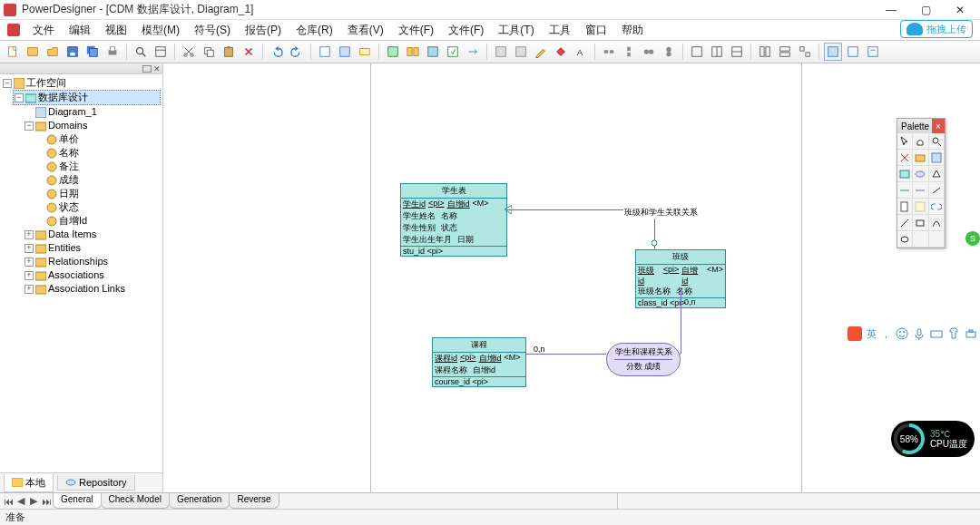 The height and width of the screenshot is (525, 980). What do you see at coordinates (805, 52) in the screenshot?
I see `layout6-button` at bounding box center [805, 52].